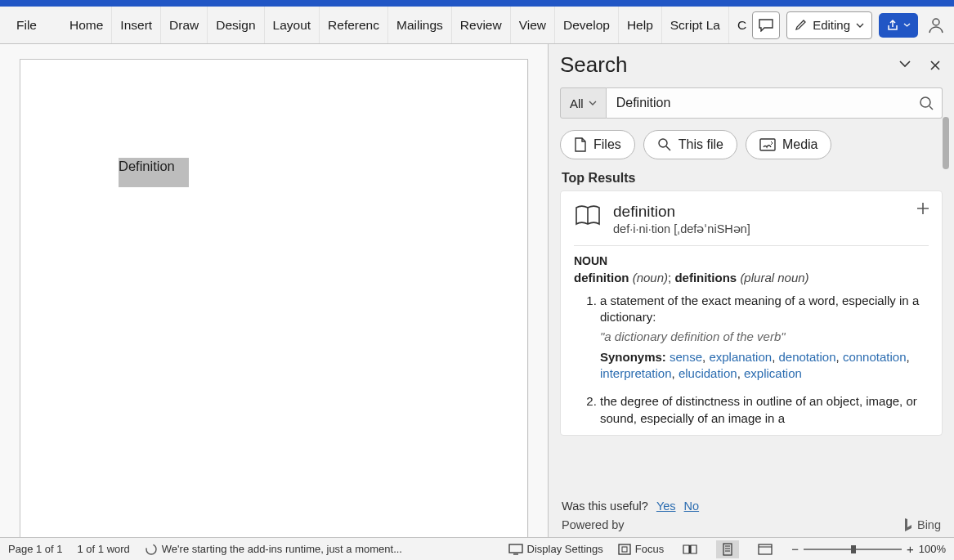 Image resolution: width=954 pixels, height=560 pixels. I want to click on editing-mode-button: Editing, so click(829, 25).